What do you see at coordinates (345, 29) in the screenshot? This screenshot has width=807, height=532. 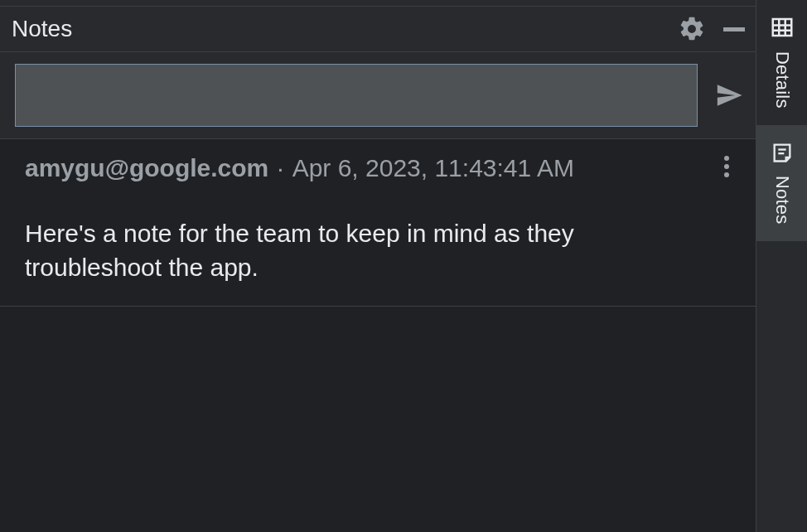 I see `panel-title: Notes` at bounding box center [345, 29].